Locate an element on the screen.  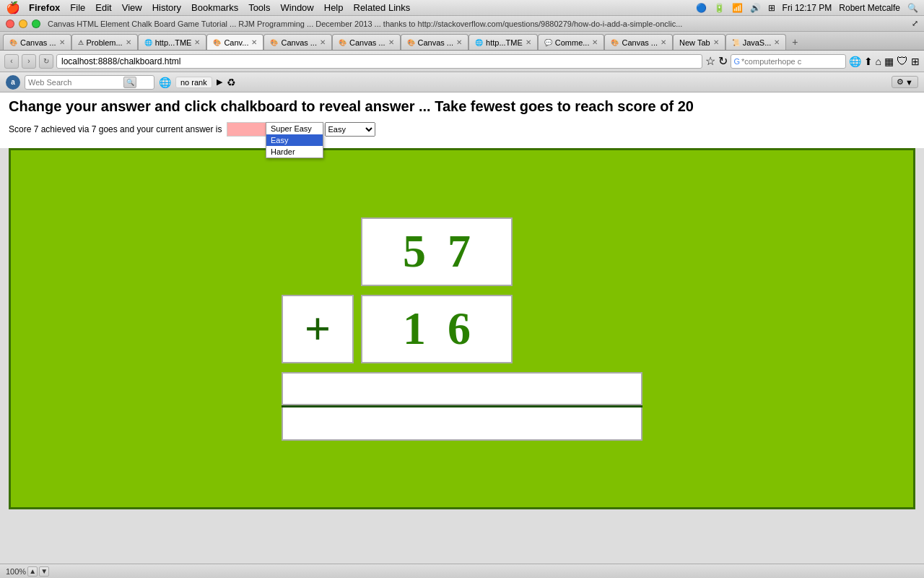
new-tab-button: + is located at coordinates (795, 42).